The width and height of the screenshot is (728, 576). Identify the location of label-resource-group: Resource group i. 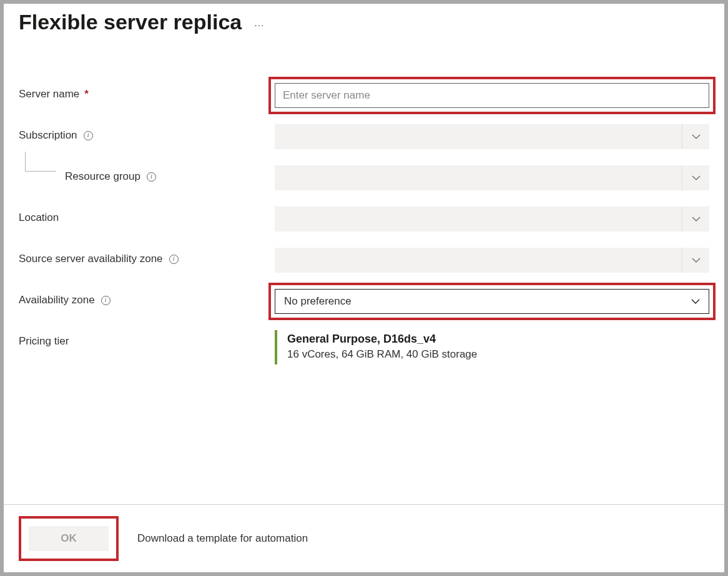
(147, 174).